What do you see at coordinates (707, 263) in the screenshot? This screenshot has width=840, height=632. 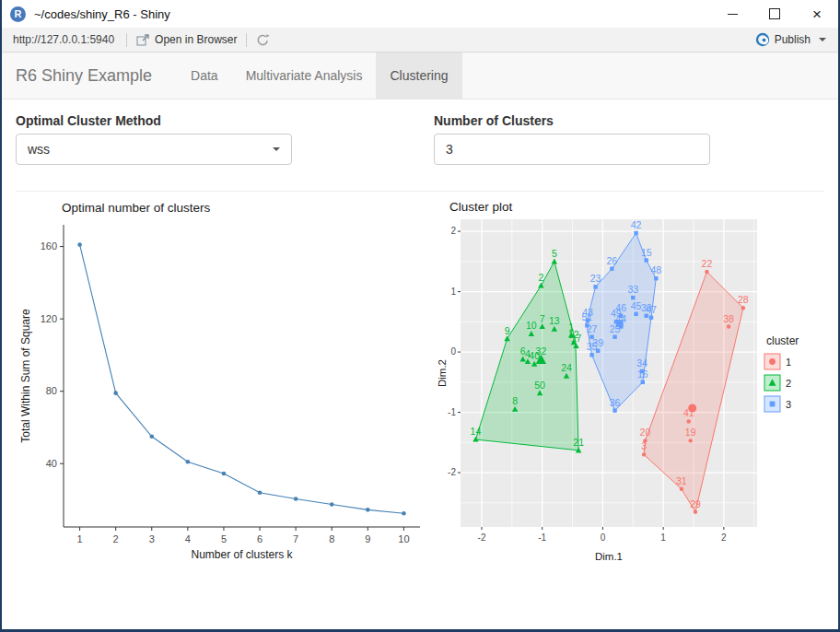 I see `svg-text: 22` at bounding box center [707, 263].